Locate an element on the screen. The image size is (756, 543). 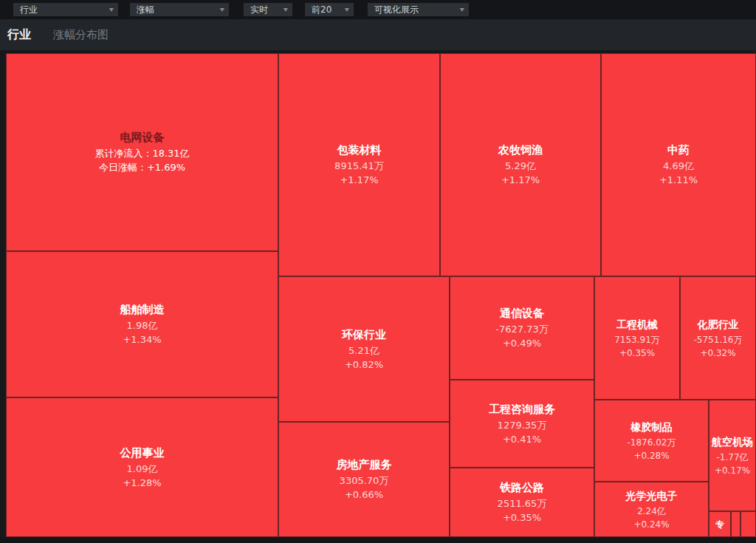
cell-net-inflow: -1876.02万 is located at coordinates (652, 443).